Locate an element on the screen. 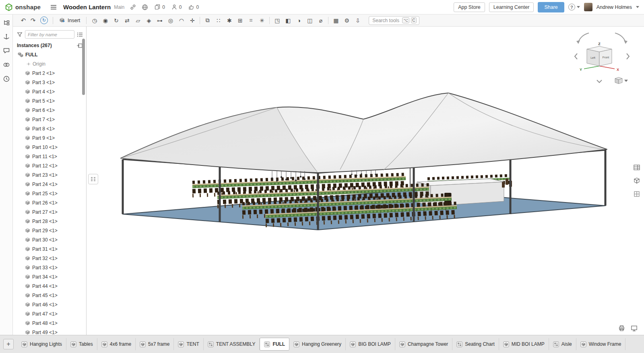 This screenshot has height=353, width=644. revolute-mate-icon: ↻ is located at coordinates (116, 21).